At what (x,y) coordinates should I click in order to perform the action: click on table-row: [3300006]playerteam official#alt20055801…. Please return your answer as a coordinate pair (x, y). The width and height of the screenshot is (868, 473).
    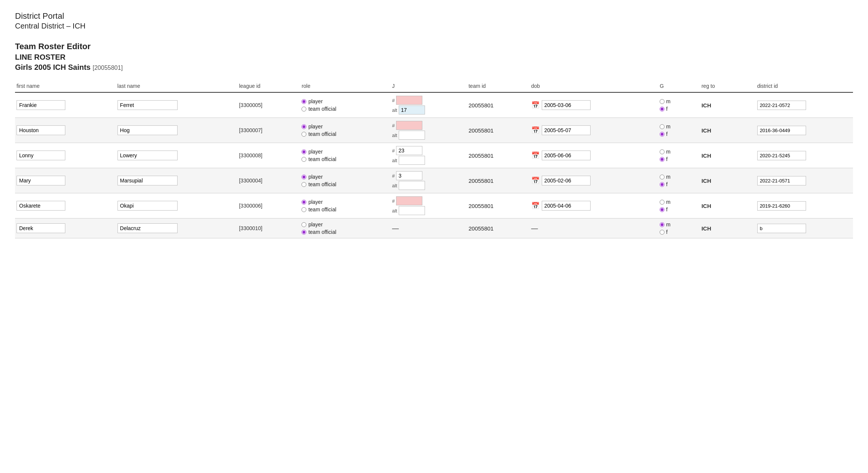
    Looking at the image, I should click on (434, 206).